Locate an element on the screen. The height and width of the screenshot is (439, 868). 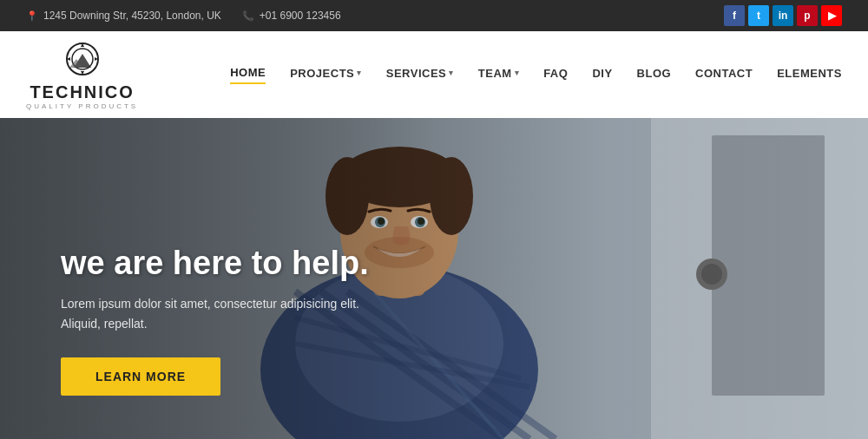
nav-item-faq: FAQ is located at coordinates (556, 75).